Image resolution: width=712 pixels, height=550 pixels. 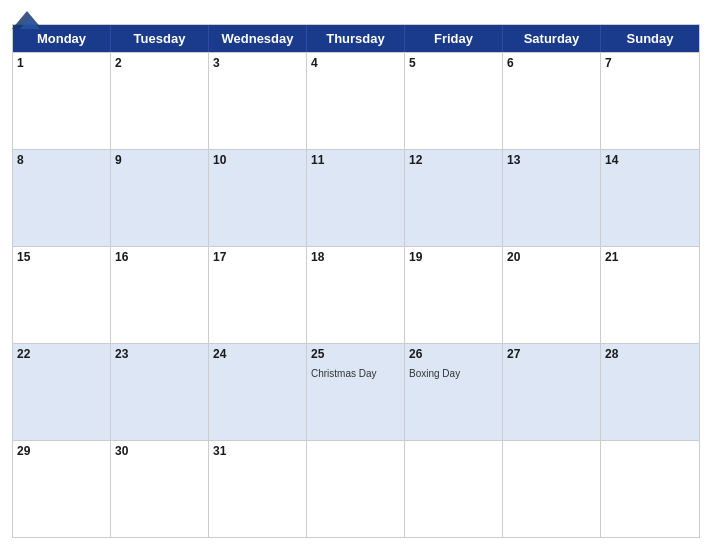 I want to click on day-number: 16, so click(x=160, y=257).